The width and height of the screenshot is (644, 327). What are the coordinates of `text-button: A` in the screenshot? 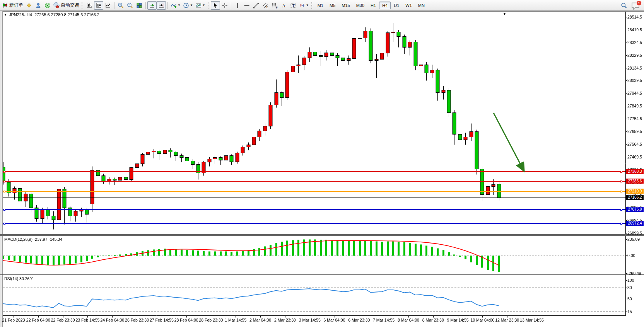 It's located at (284, 5).